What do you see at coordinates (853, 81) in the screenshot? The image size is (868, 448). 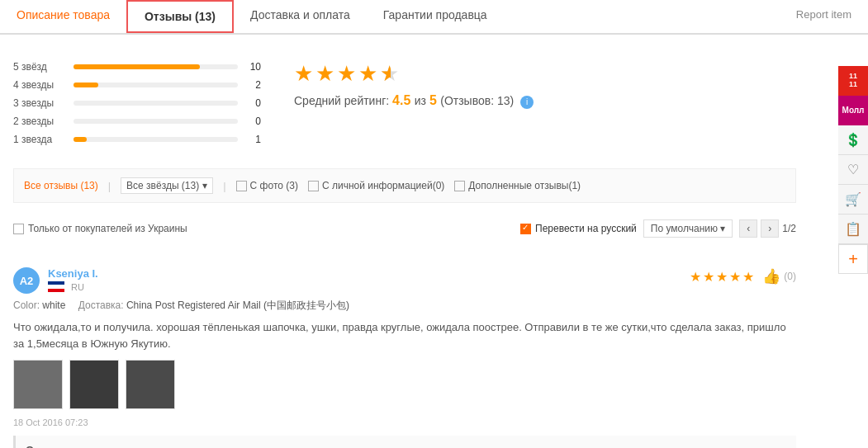 I see `sidebar-sale-icon: 1111` at bounding box center [853, 81].